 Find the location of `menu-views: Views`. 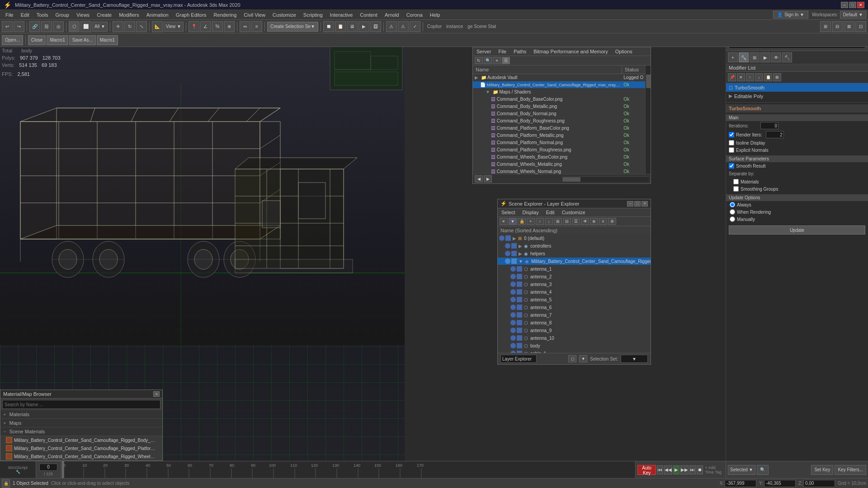

menu-views: Views is located at coordinates (83, 15).